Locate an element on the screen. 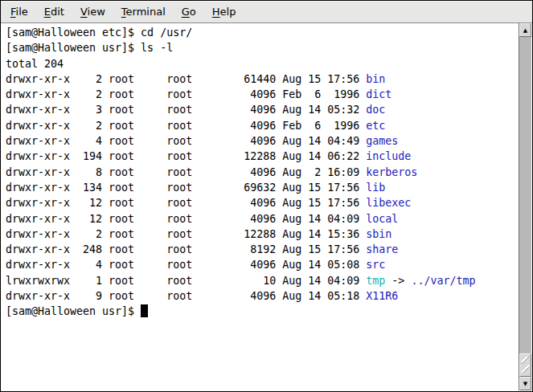 This screenshot has height=392, width=533. menu-bar: FileEditViewTerminalGoHelp is located at coordinates (267, 12).